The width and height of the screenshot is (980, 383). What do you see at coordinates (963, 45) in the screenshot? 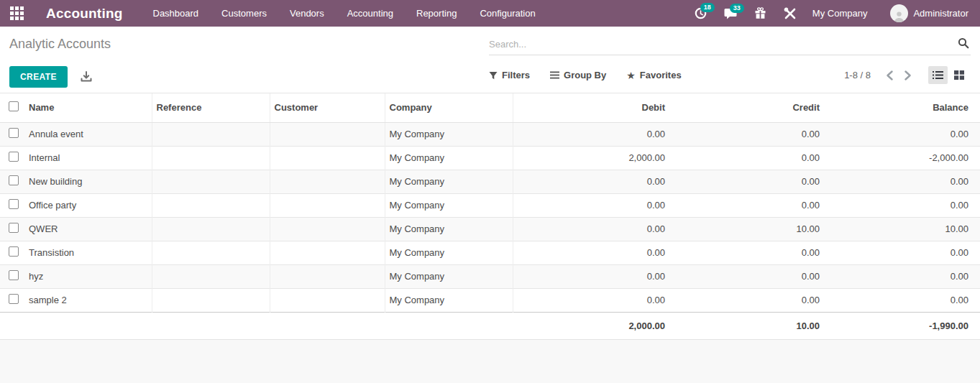
I see `search-icon` at bounding box center [963, 45].